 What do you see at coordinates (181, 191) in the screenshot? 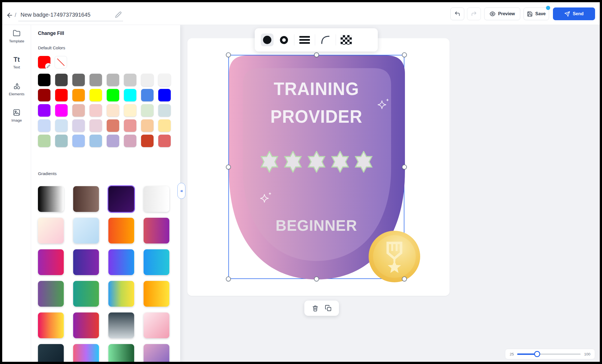
I see `collapse-panel-button: «` at bounding box center [181, 191].